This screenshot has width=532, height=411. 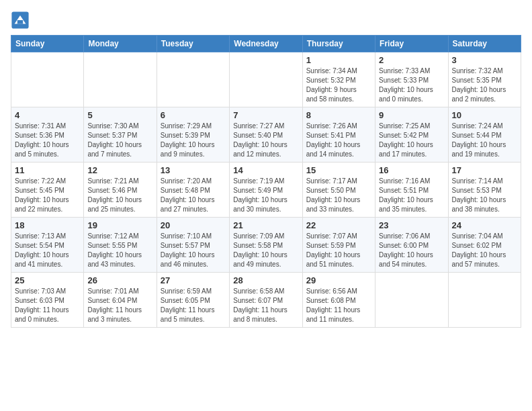 What do you see at coordinates (20, 20) in the screenshot?
I see `logo-icon` at bounding box center [20, 20].